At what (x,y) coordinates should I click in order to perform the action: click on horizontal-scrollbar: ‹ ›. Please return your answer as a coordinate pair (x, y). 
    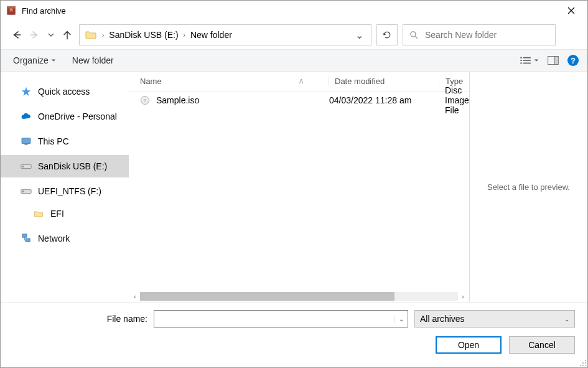
    Looking at the image, I should click on (299, 296).